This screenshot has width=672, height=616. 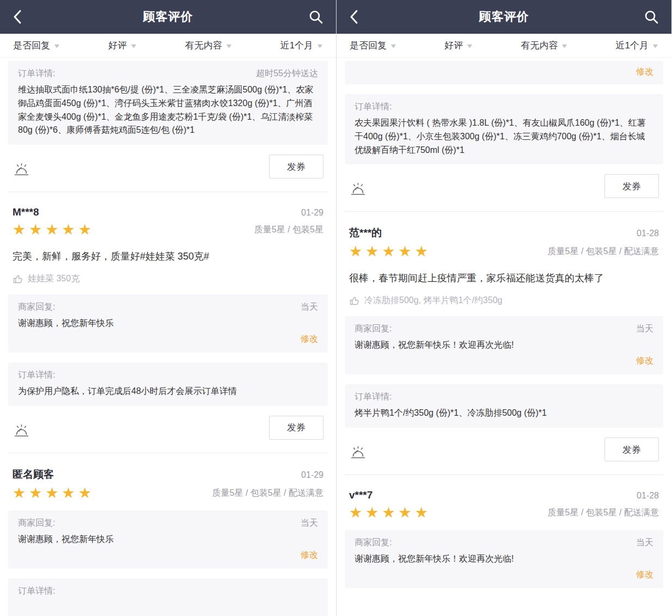 I want to click on reviewer-name: v***7, so click(x=361, y=495).